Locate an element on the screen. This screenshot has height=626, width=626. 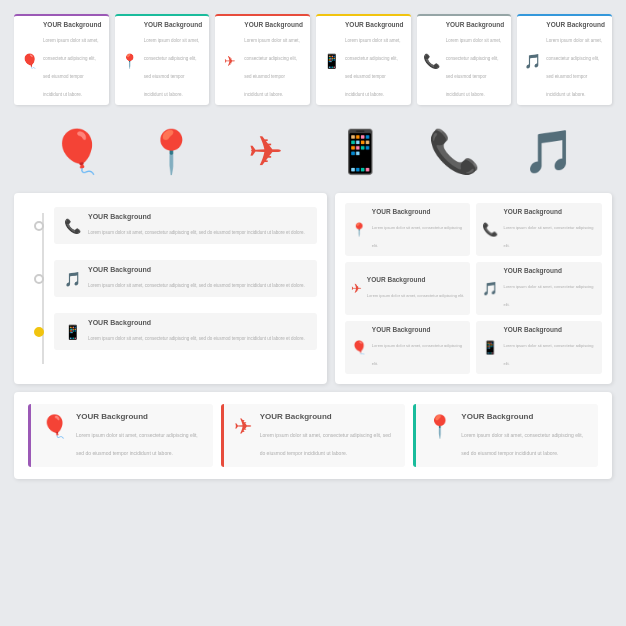
bc-text-3: YOUR Background Lorem ipsum dolor sit am… is located at coordinates (524, 436).